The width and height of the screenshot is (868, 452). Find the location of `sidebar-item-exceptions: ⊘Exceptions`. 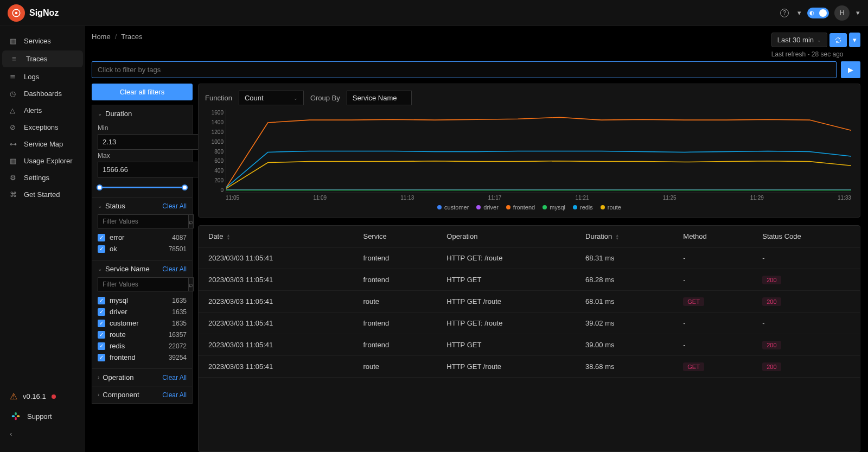

sidebar-item-exceptions: ⊘Exceptions is located at coordinates (42, 127).